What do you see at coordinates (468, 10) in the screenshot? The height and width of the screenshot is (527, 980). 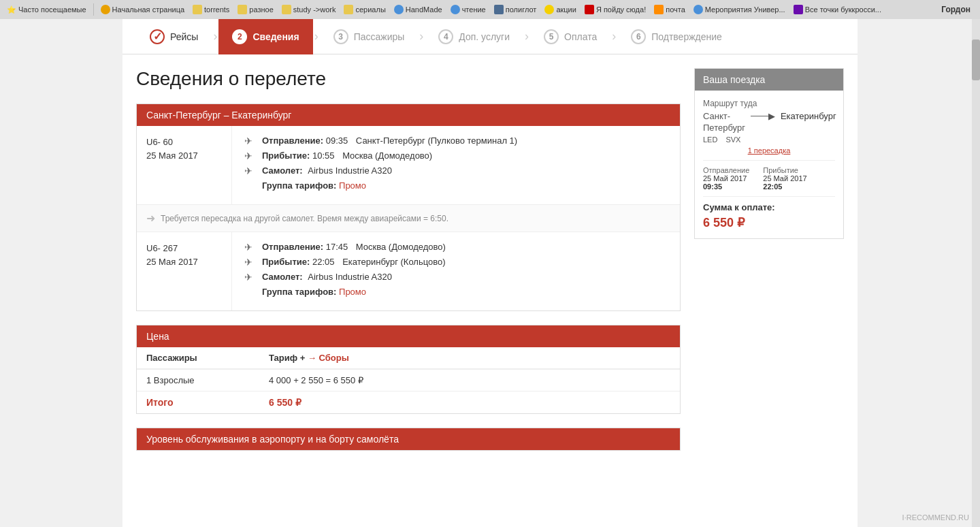 I see `bookmark-reading: чтение` at bounding box center [468, 10].